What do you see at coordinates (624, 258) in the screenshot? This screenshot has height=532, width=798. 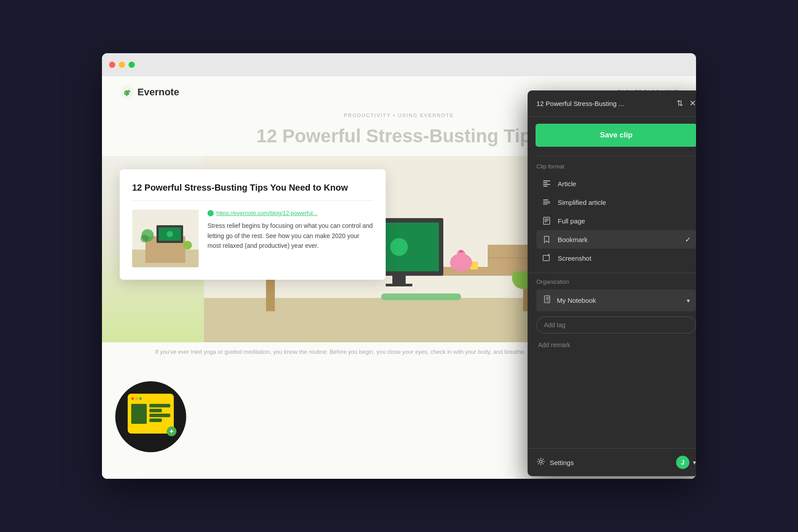 I see `screenshot-format-label: Screenshot` at bounding box center [624, 258].